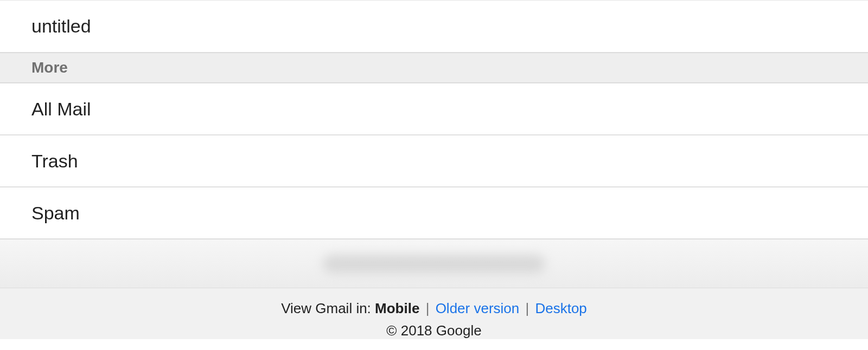 This screenshot has width=868, height=350. I want to click on folder-label: Spam, so click(55, 213).